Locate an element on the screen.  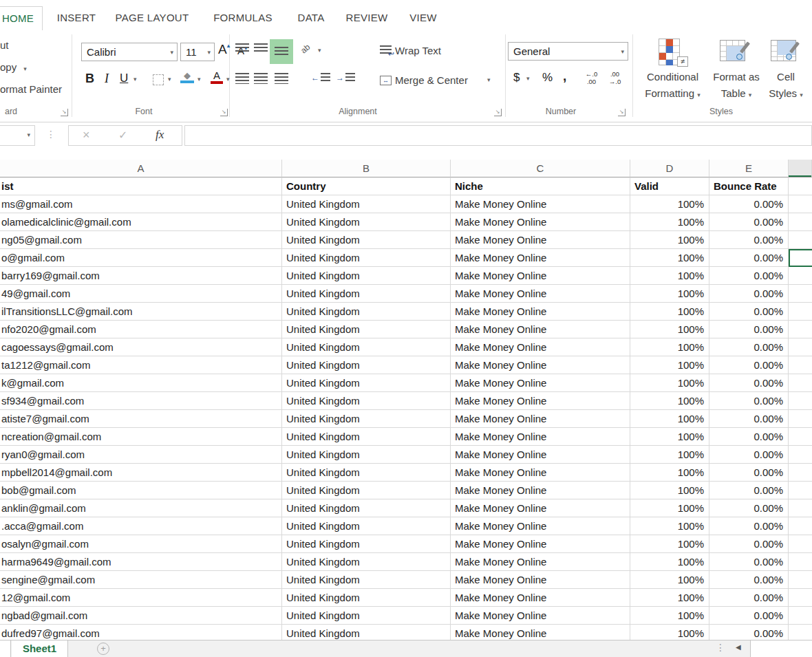
decrease-decimal-button: .00→.0 is located at coordinates (615, 78).